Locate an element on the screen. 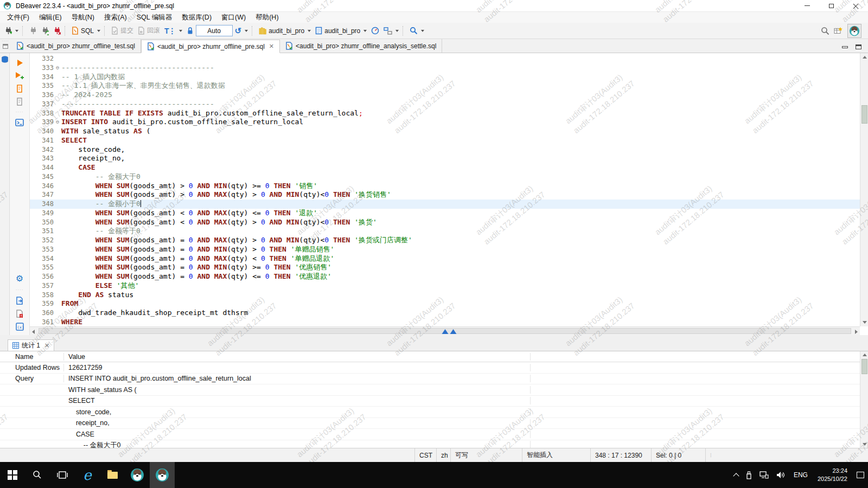  disconnect-button is located at coordinates (57, 31).